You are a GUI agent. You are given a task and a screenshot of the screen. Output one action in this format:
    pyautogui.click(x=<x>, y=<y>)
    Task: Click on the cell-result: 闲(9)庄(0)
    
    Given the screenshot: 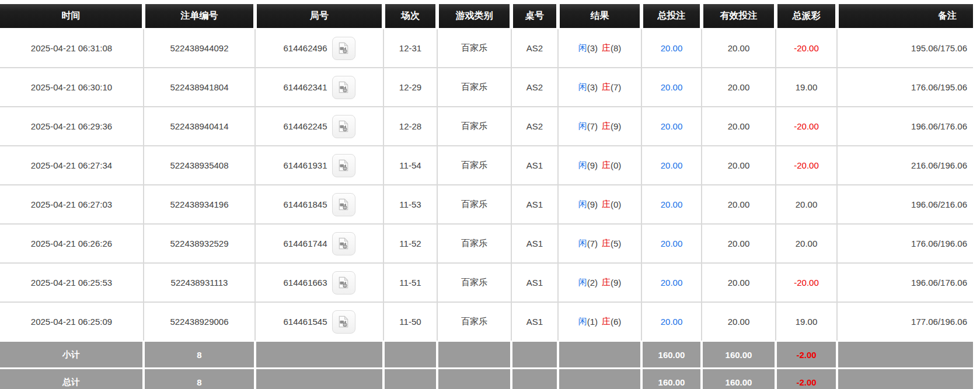 What is the action you would take?
    pyautogui.click(x=600, y=204)
    